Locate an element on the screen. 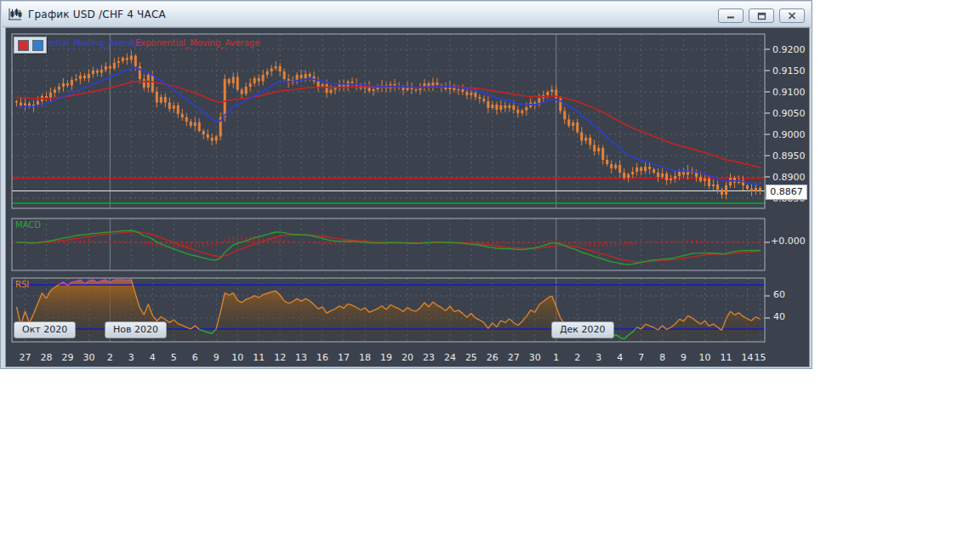 Image resolution: width=980 pixels, height=551 pixels. window-controls is located at coordinates (761, 15).